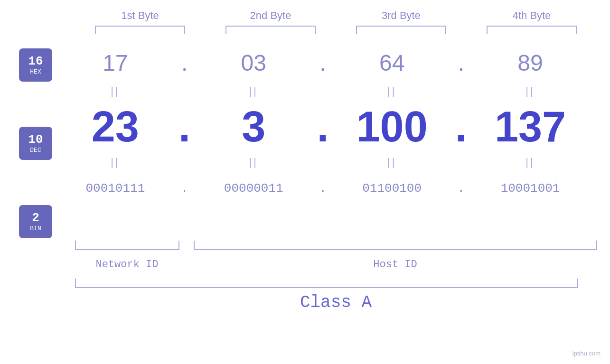  Describe the element at coordinates (253, 63) in the screenshot. I see `hex-byte2: 03` at that location.